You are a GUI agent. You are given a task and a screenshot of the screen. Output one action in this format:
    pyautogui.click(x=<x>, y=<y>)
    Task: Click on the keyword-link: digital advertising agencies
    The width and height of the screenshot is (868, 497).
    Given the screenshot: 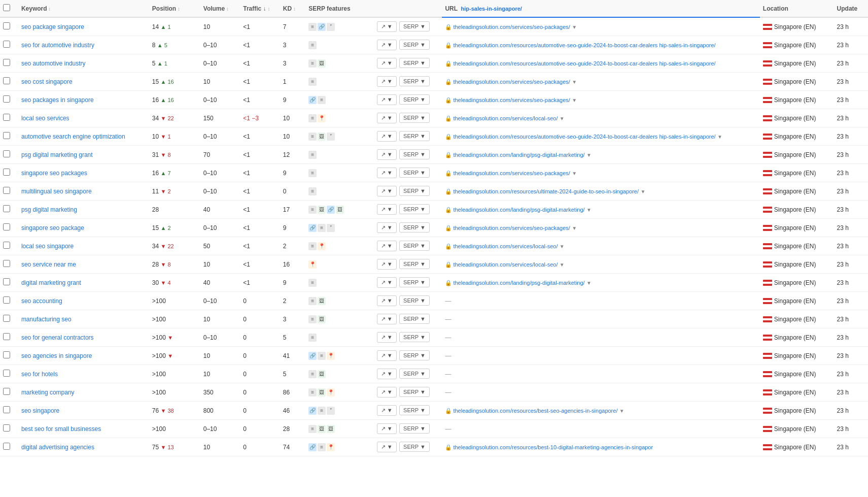 What is the action you would take?
    pyautogui.click(x=58, y=447)
    